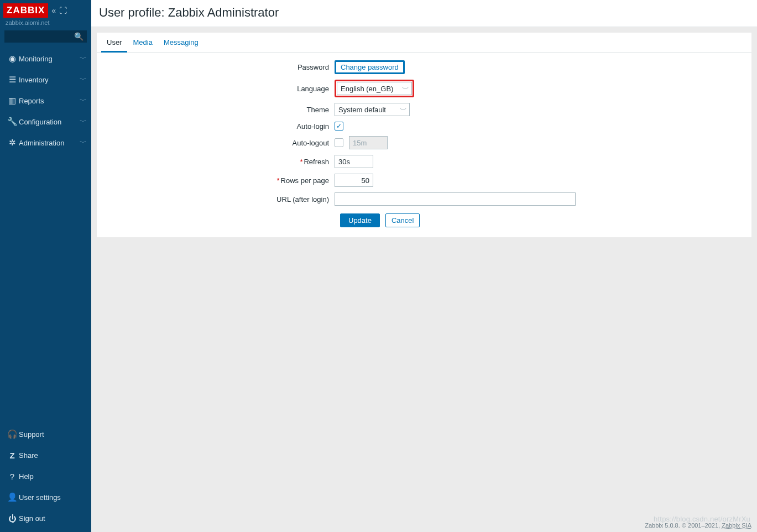  Describe the element at coordinates (424, 13) in the screenshot. I see `page-title: User profile: Zabbix Administrator` at that location.